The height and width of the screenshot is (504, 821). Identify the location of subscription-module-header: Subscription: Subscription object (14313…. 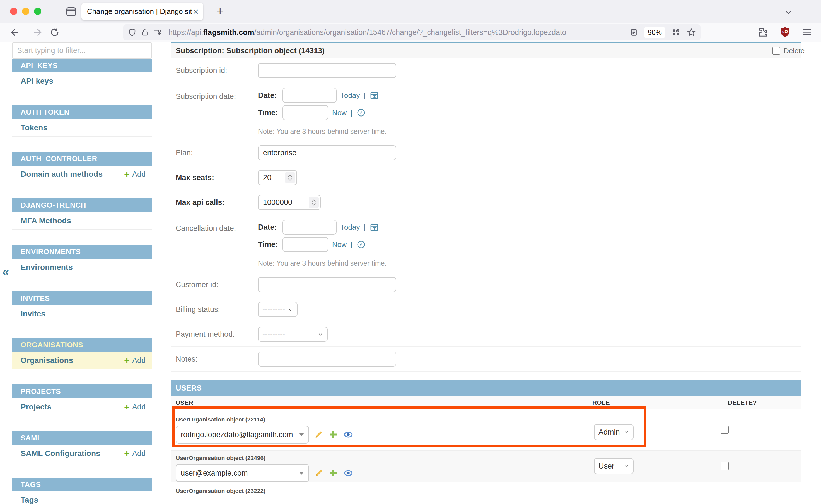
(486, 51).